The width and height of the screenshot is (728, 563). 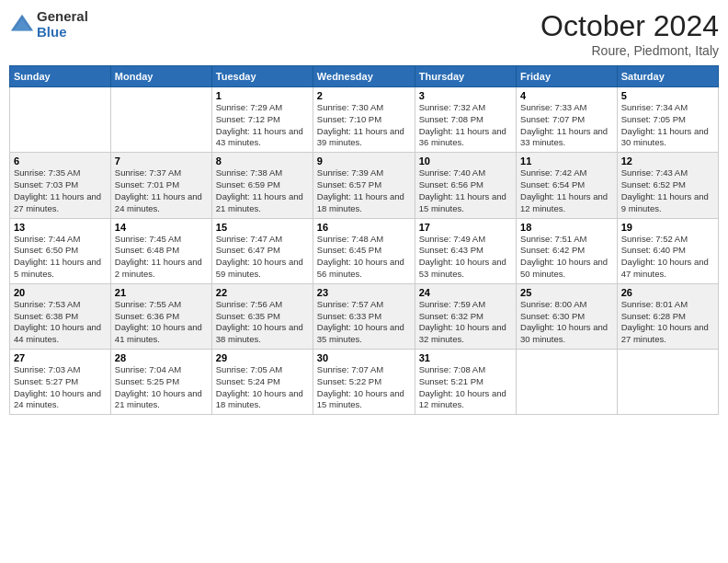 What do you see at coordinates (566, 161) in the screenshot?
I see `day-number: 11` at bounding box center [566, 161].